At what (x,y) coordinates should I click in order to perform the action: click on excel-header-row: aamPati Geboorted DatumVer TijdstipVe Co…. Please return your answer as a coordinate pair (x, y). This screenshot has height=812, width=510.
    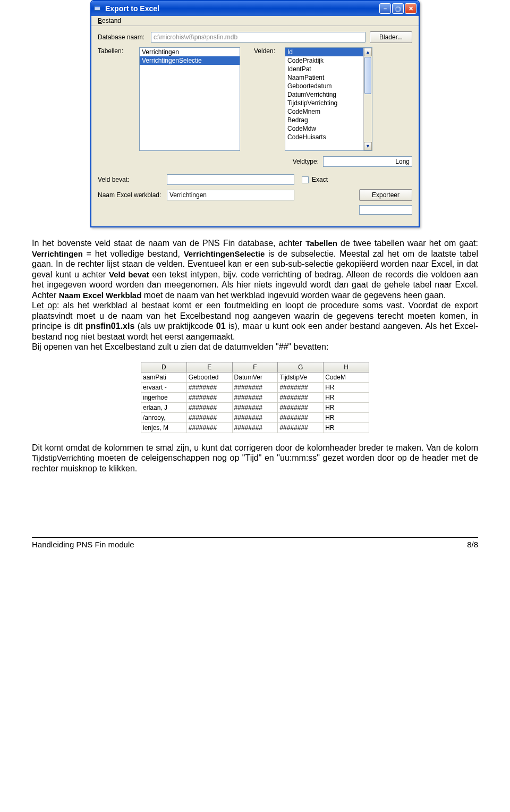
    Looking at the image, I should click on (255, 377).